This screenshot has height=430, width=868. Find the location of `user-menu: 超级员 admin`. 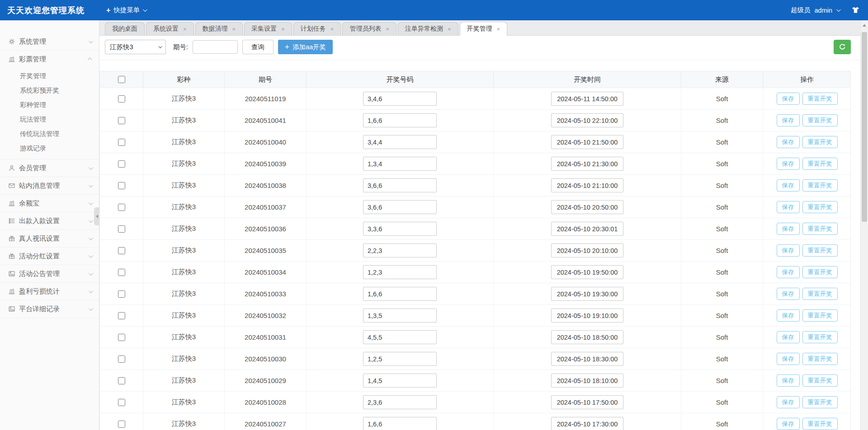

user-menu: 超级员 admin is located at coordinates (815, 10).